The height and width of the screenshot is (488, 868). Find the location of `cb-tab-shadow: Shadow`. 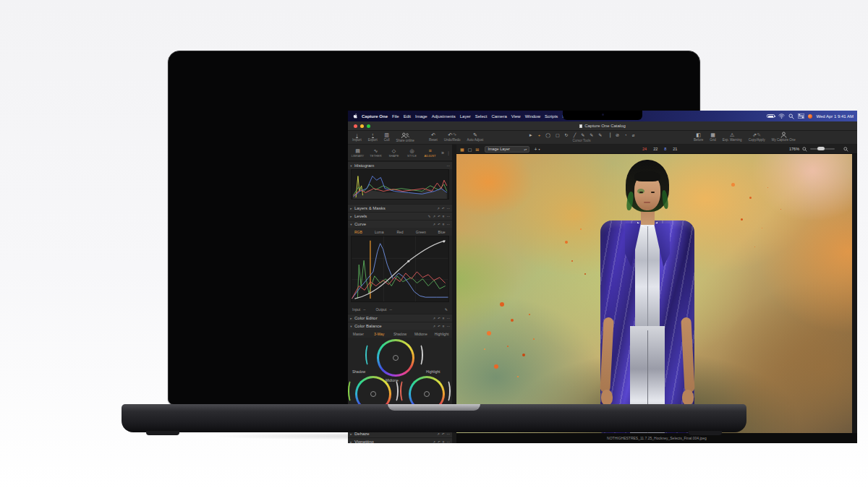

cb-tab-shadow: Shadow is located at coordinates (401, 334).